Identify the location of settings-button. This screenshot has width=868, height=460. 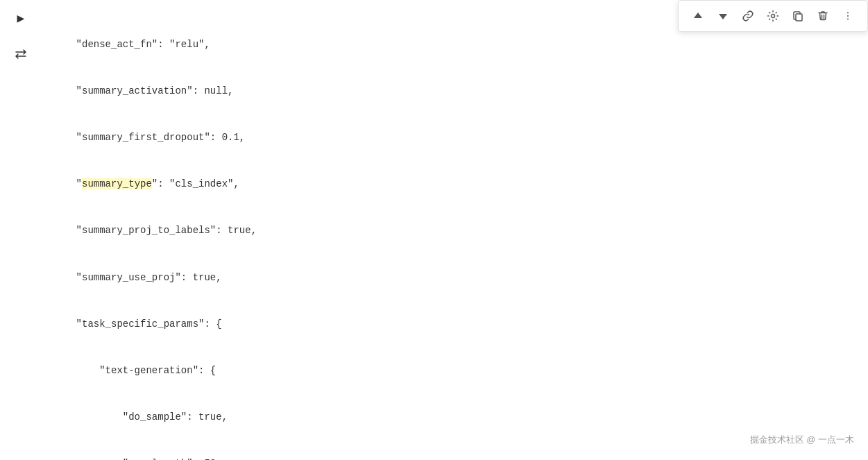
(773, 16).